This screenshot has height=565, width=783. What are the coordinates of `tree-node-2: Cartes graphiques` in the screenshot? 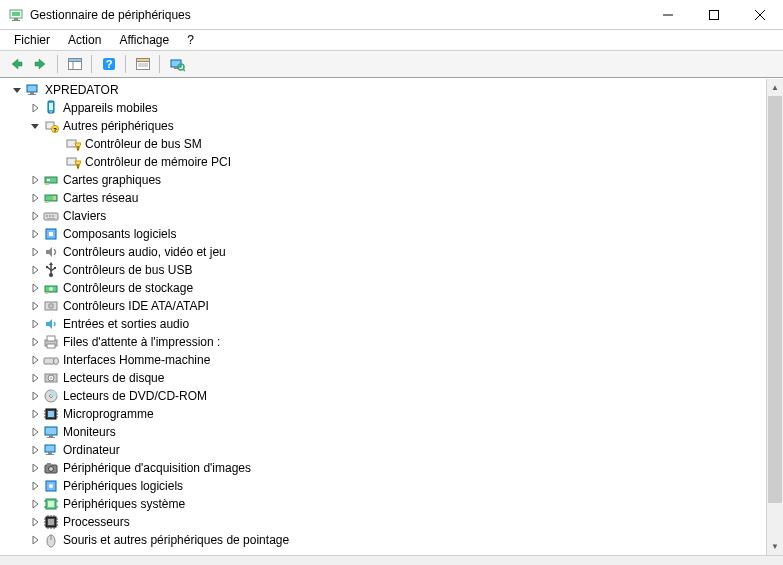 It's located at (385, 180).